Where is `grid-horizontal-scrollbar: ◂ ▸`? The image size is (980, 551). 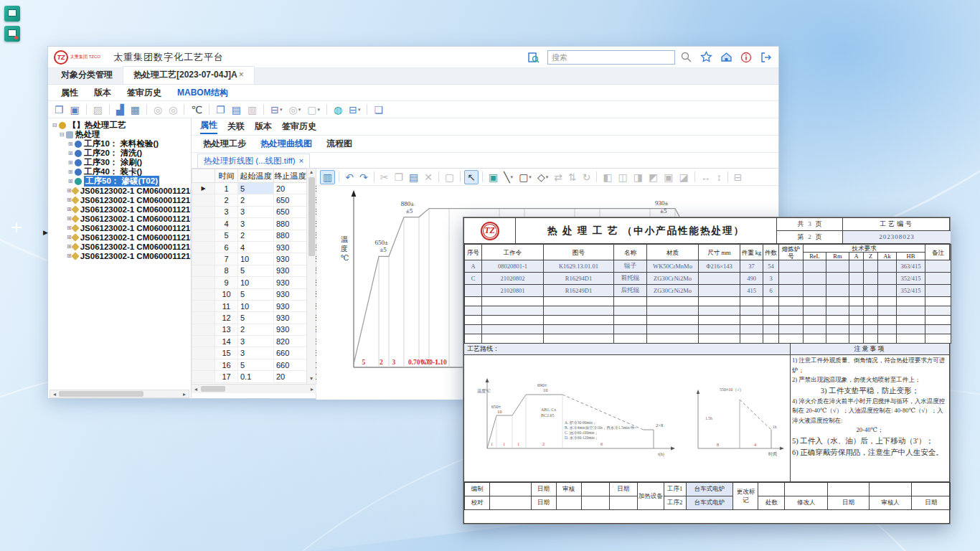
grid-horizontal-scrollbar: ◂ ▸ is located at coordinates (254, 389).